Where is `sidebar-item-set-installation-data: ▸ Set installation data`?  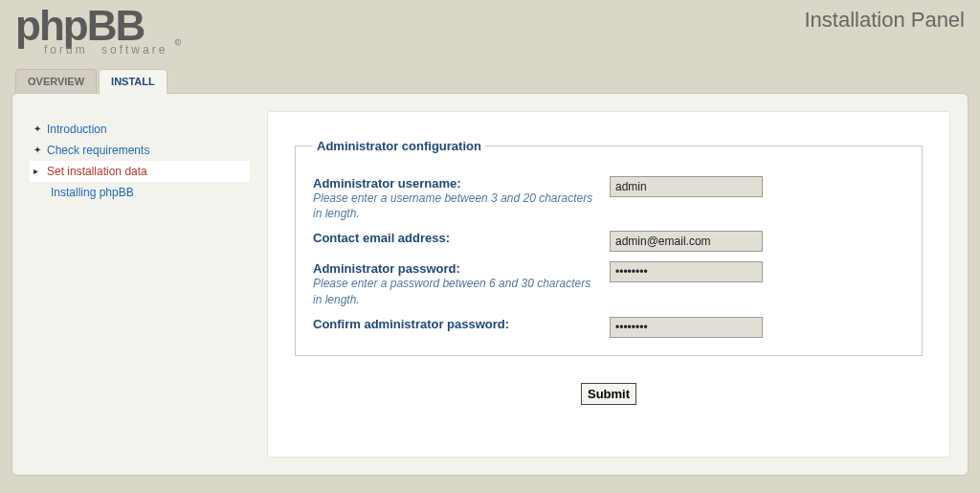 sidebar-item-set-installation-data: ▸ Set installation data is located at coordinates (140, 171).